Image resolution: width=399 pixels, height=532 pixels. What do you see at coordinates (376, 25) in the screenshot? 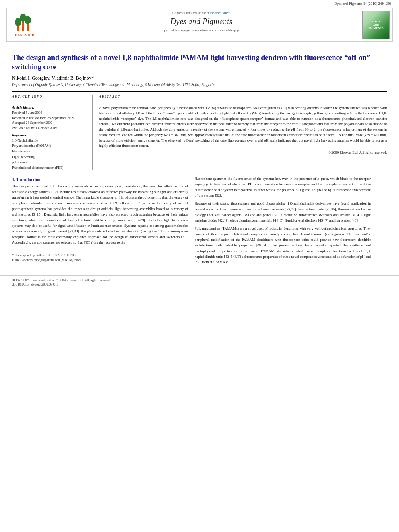
I see `journal-cover: DYESANDPIGMENTS` at bounding box center [376, 25].